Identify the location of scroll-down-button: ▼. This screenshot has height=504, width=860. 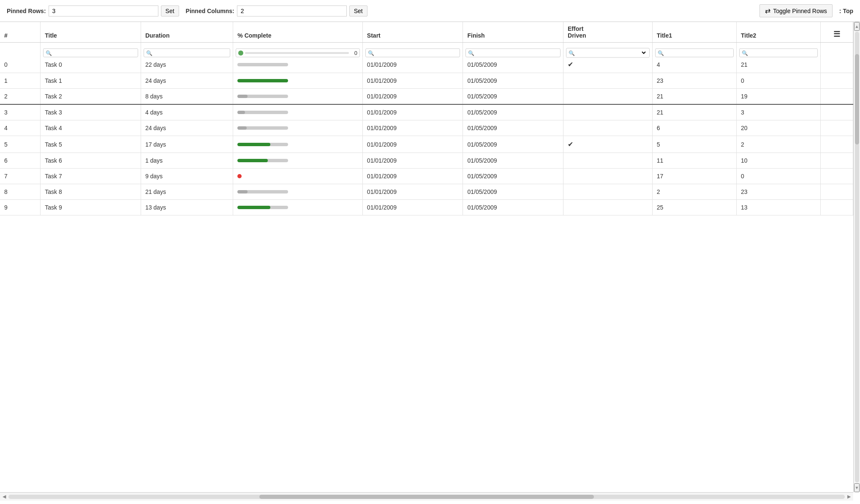
(857, 488).